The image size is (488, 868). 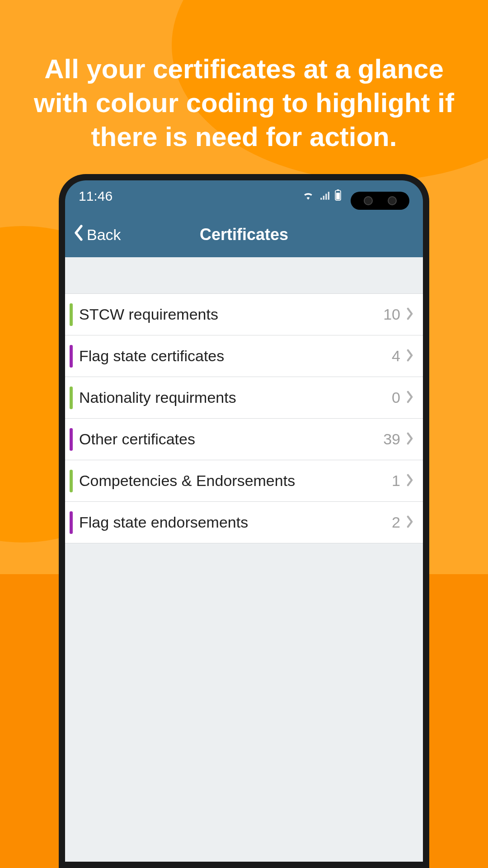 I want to click on list-item: Flag state certificates 4, so click(x=244, y=356).